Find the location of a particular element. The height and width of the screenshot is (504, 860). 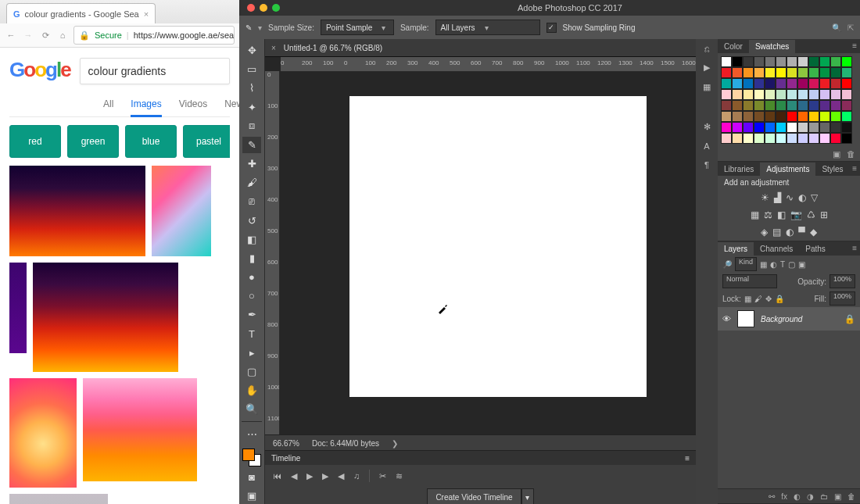

google-logo: Google is located at coordinates (40, 70).